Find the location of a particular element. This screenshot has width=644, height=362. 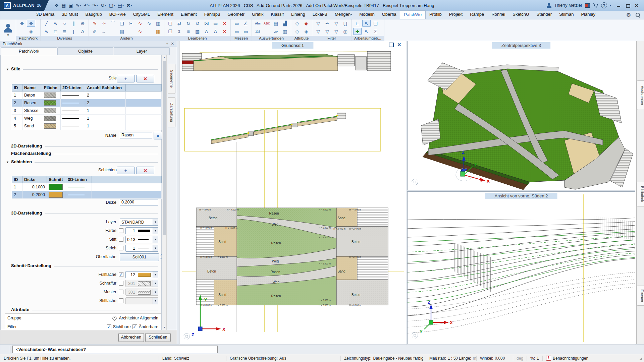

help-icon: ? is located at coordinates (604, 5).